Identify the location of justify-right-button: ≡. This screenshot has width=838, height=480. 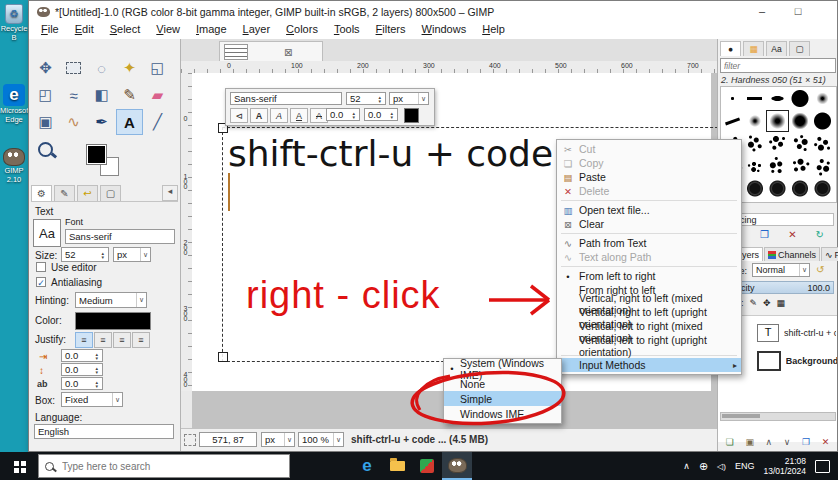
(122, 340).